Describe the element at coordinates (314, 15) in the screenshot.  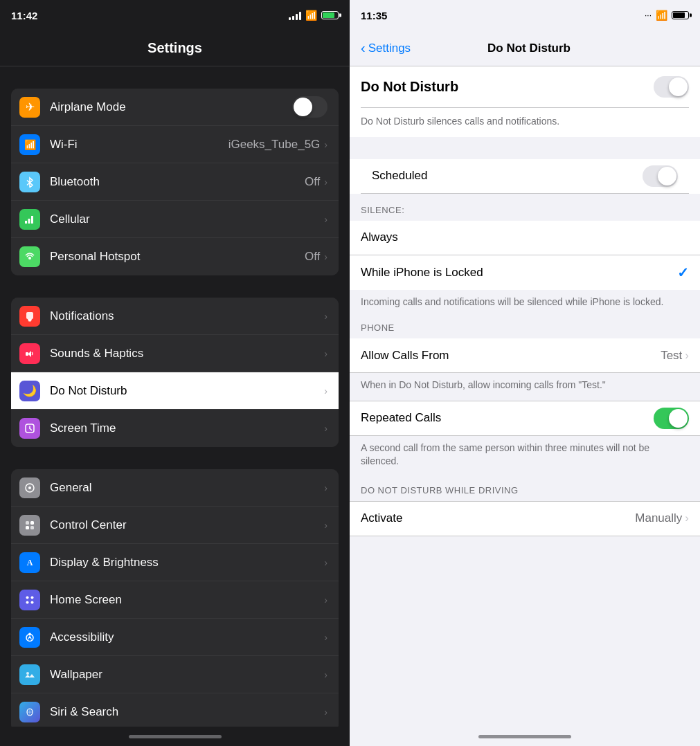
I see `left-status-icons: 📶` at that location.